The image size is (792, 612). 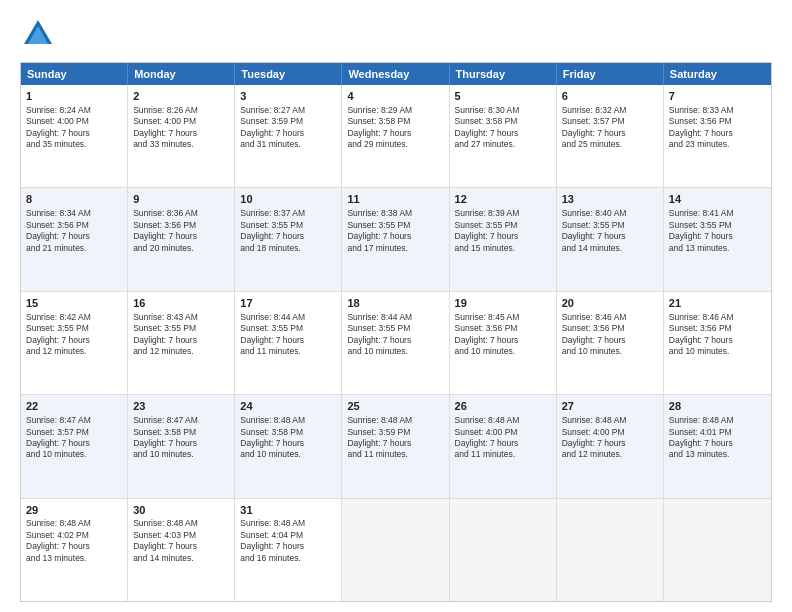 What do you see at coordinates (288, 558) in the screenshot?
I see `day-info-line: and 16 minutes.` at bounding box center [288, 558].